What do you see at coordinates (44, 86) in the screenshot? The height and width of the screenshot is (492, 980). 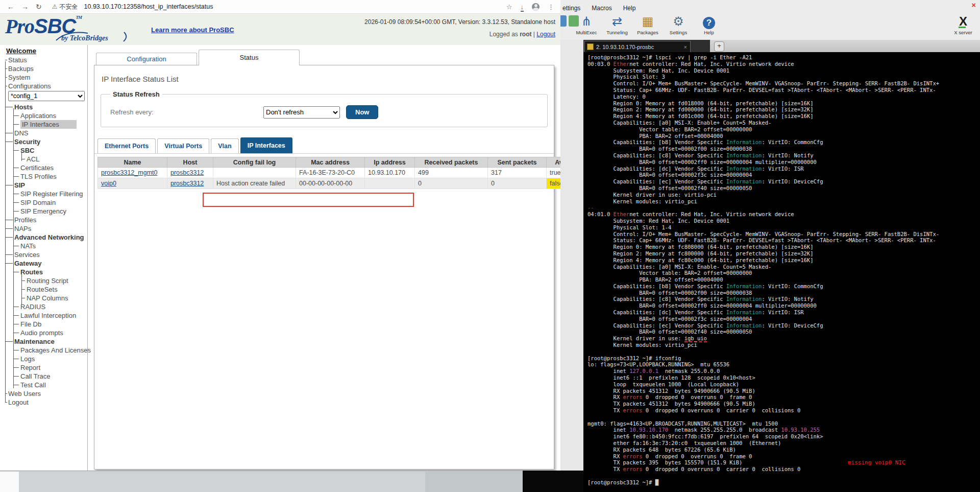 I see `sidebar-item-configurations: Configurations` at bounding box center [44, 86].